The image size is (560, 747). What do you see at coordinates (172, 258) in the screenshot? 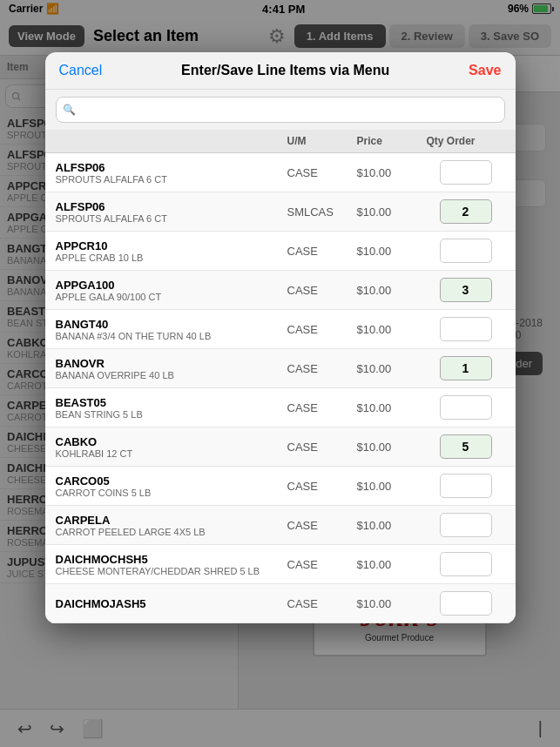
I see `row-desc: APPLE CRAB 10 LB` at bounding box center [172, 258].